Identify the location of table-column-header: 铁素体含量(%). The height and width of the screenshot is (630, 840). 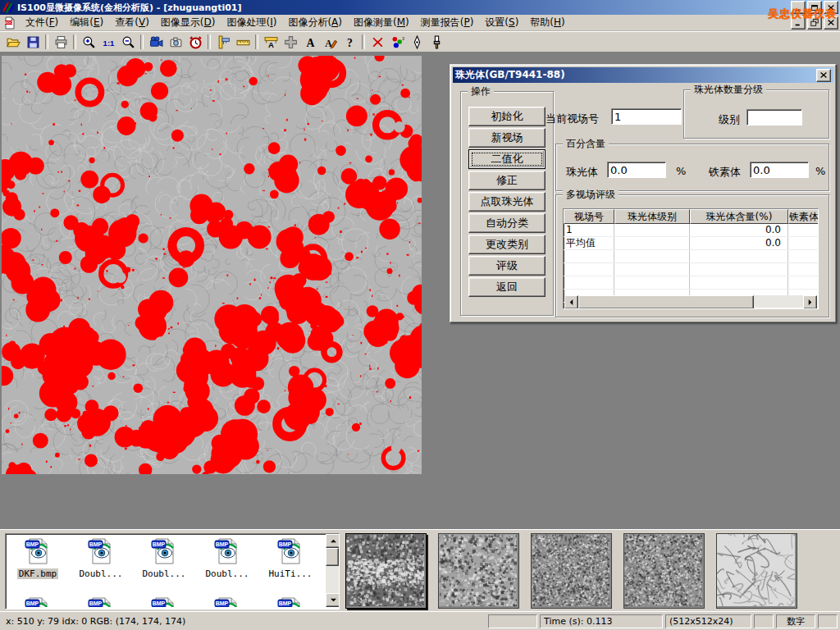
(804, 217).